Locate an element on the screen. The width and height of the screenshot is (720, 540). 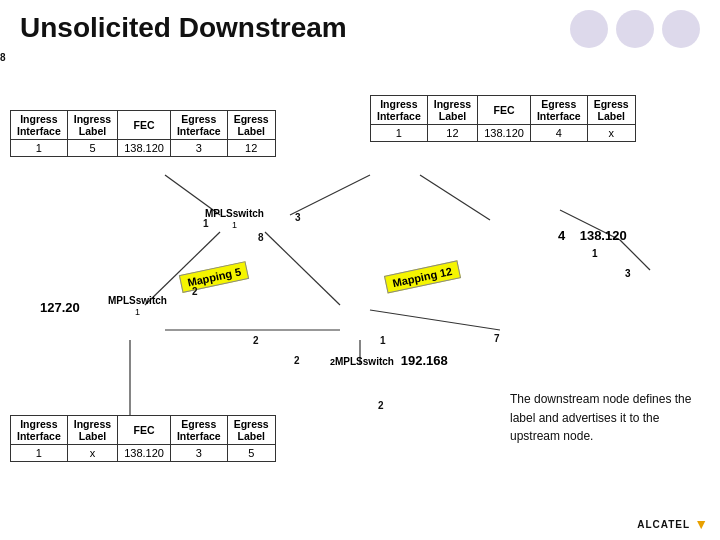
mpls-switch-1-num: 1 is located at coordinates (234, 225).